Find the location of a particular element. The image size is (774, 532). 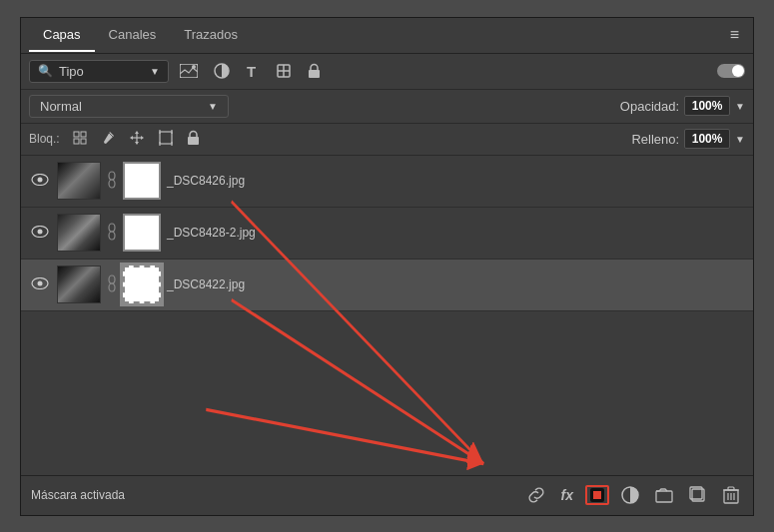

adjustments-button is located at coordinates (630, 495).